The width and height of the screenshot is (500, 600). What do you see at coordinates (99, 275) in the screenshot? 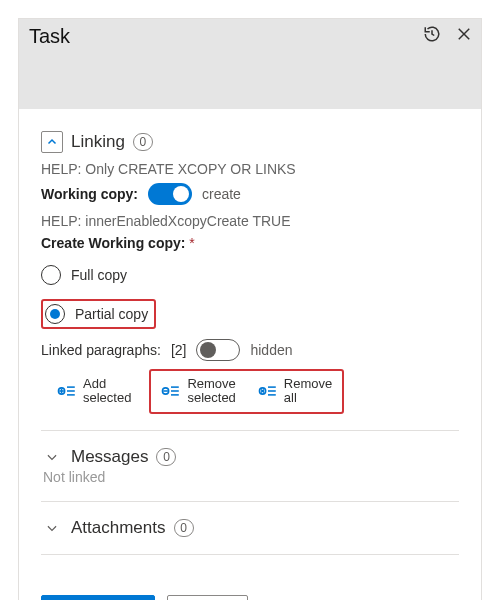
I see `radio-full-copy-label: Full copy` at bounding box center [99, 275].